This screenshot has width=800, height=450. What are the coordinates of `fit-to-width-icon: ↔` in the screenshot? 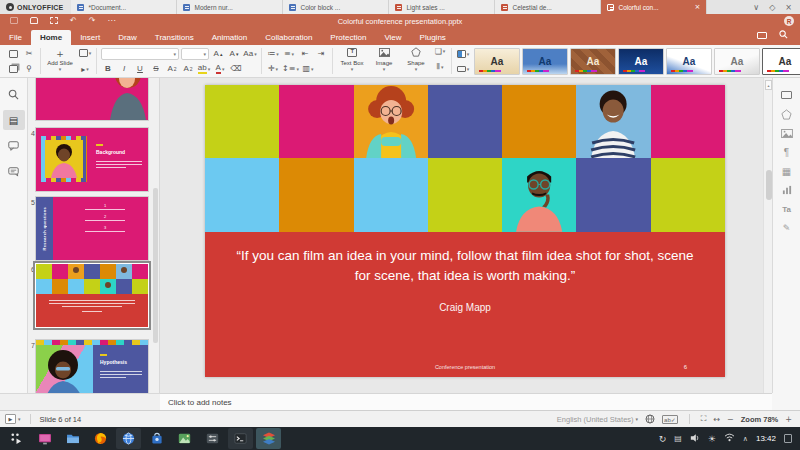 It's located at (716, 420).